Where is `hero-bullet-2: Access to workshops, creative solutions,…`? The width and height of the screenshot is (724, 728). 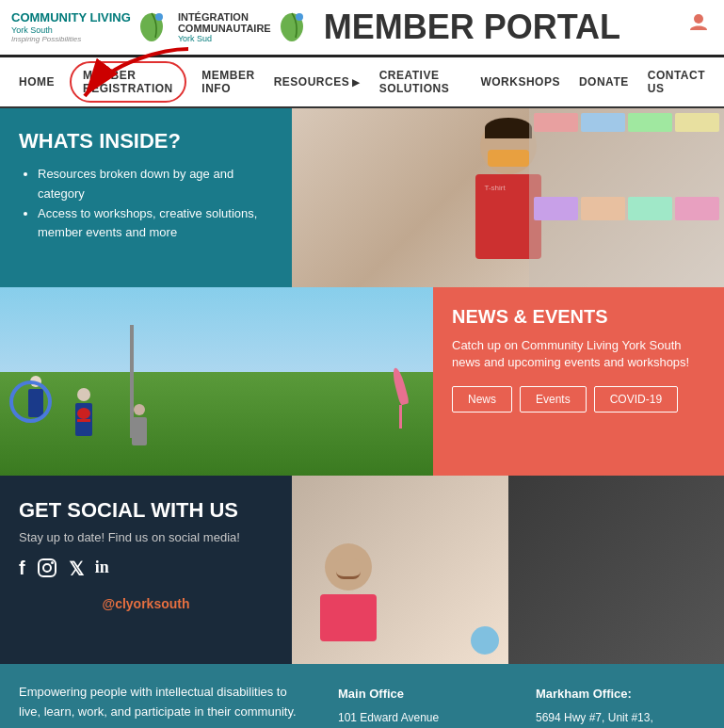 hero-bullet-2: Access to workshops, creative solutions,… is located at coordinates (155, 224).